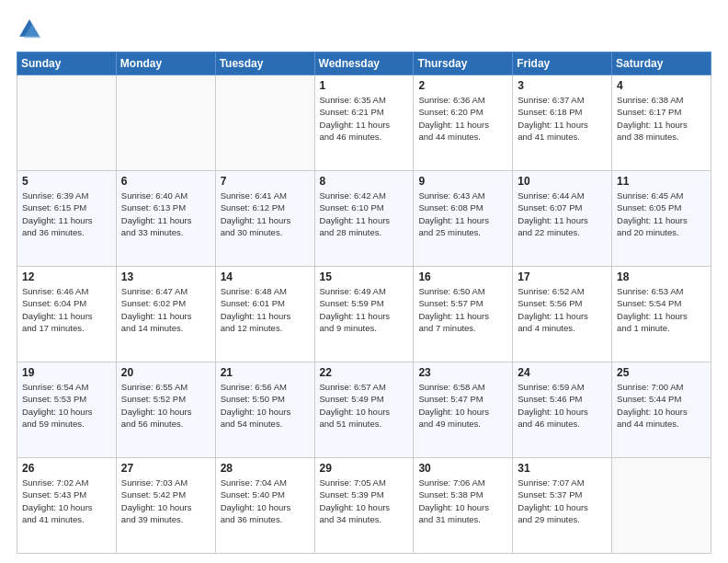  What do you see at coordinates (265, 181) in the screenshot?
I see `day-number: 7` at bounding box center [265, 181].